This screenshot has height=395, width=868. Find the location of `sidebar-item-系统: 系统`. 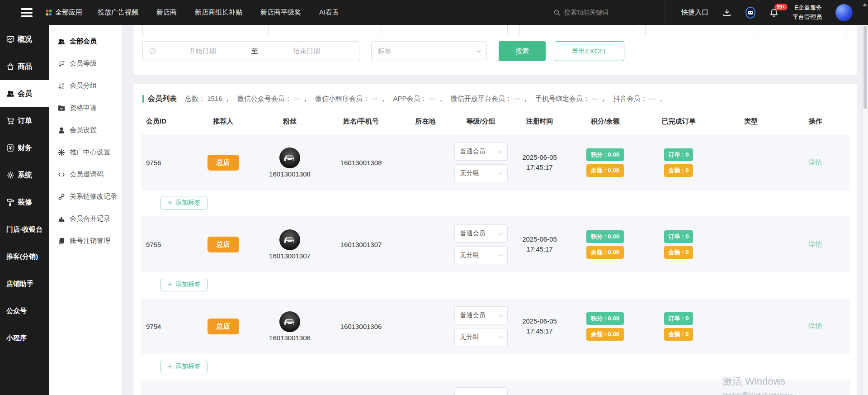

sidebar-item-系统: 系统 is located at coordinates (24, 175).